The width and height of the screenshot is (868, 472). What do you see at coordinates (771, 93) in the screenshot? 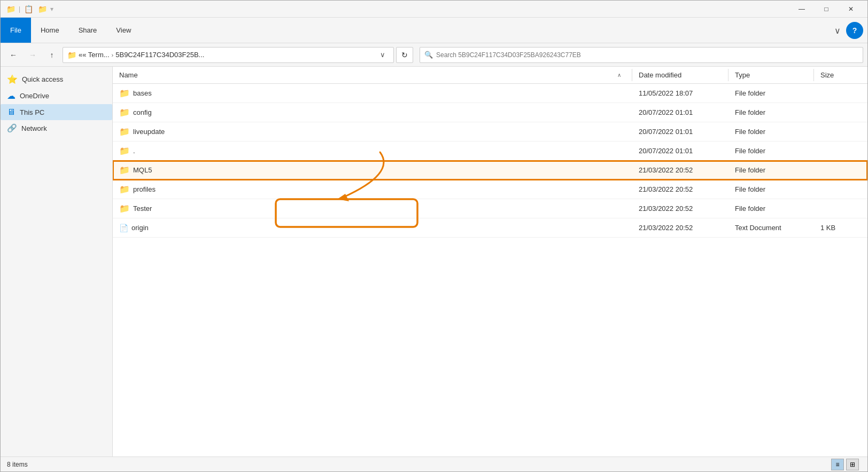
I see `file-type-bases: File folder` at bounding box center [771, 93].